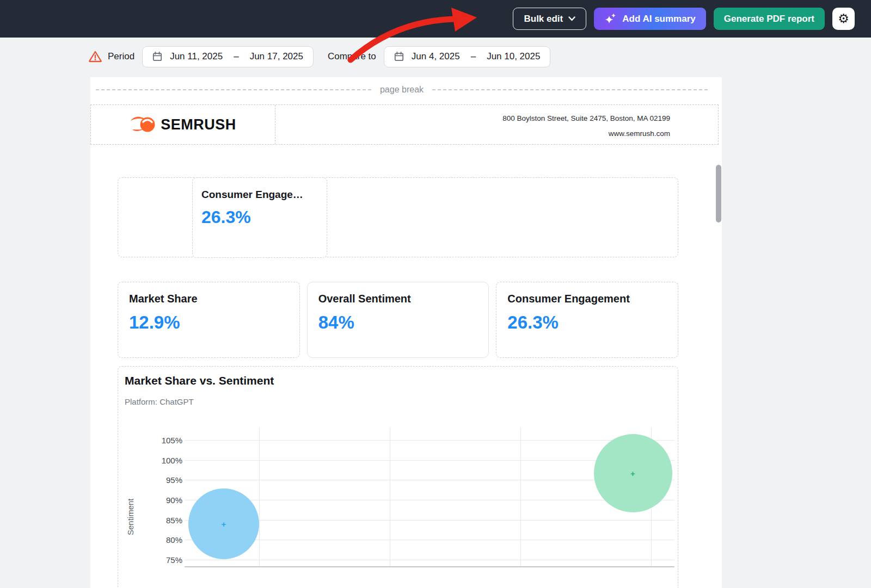  I want to click on metric-title: Consumer Engagement, so click(587, 299).